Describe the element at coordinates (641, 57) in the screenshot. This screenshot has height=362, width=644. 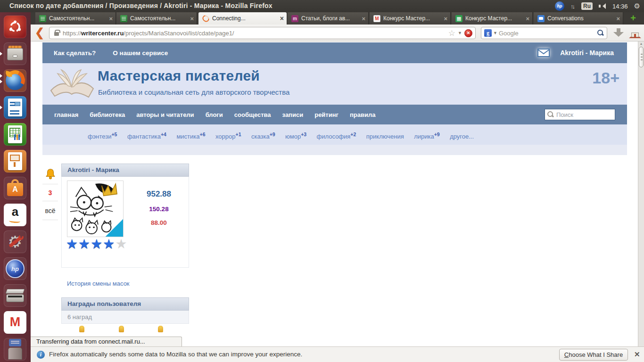
I see `scrollbar-thumb` at that location.